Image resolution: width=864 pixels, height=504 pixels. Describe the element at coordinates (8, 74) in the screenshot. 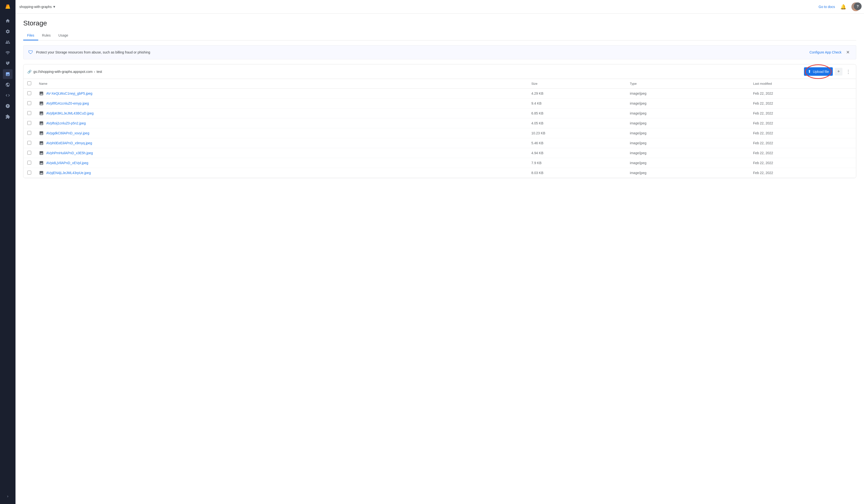

I see `sidebar-item-storage` at that location.